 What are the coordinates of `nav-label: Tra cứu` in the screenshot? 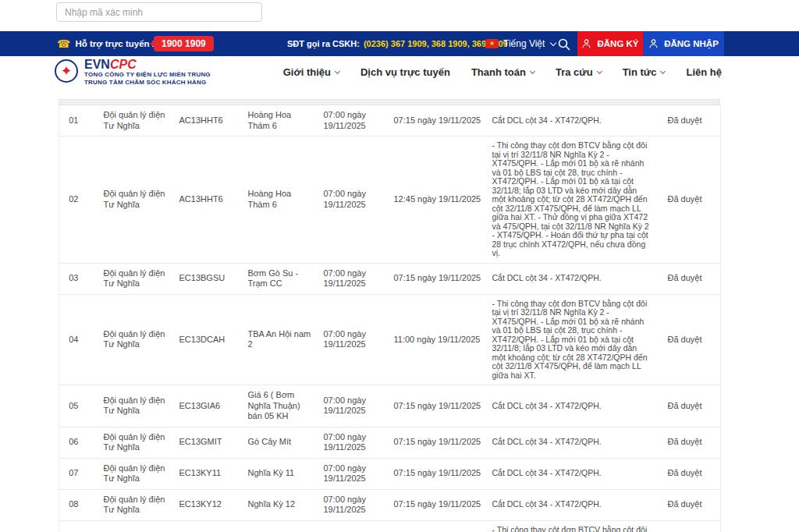 It's located at (574, 72).